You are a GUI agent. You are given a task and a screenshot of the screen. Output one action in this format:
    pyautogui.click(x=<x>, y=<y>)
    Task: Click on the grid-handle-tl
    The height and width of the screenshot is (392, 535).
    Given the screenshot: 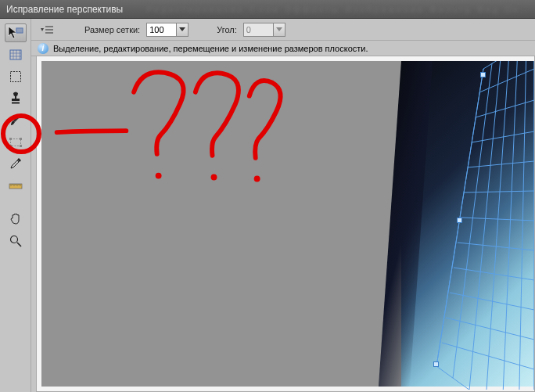 What is the action you would take?
    pyautogui.click(x=483, y=75)
    